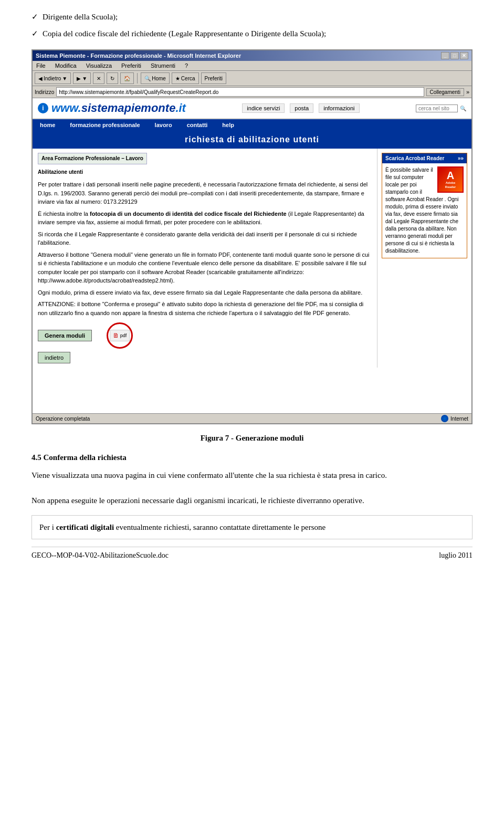 Image resolution: width=504 pixels, height=815 pixels. Describe the element at coordinates (131, 66) in the screenshot. I see `menu-preferiti: Preferiti` at that location.